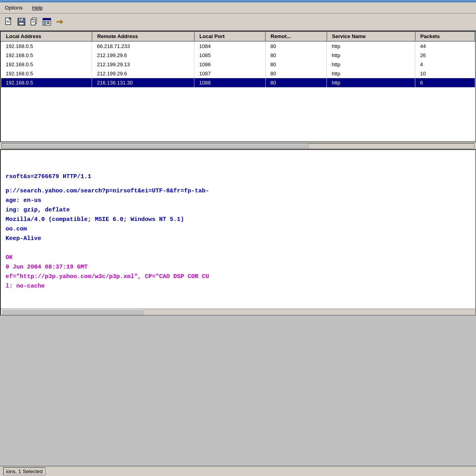  What do you see at coordinates (296, 36) in the screenshot?
I see `col-header-remote-port: Remot...` at bounding box center [296, 36].